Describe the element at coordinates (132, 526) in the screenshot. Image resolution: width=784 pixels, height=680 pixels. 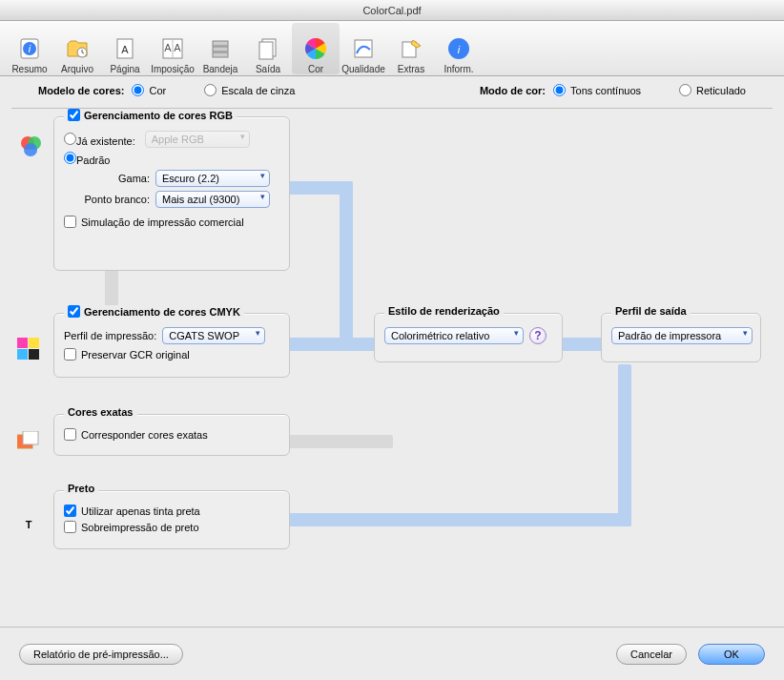
I see `black-overprint-checkbox: Sobreimpressão de preto` at that location.